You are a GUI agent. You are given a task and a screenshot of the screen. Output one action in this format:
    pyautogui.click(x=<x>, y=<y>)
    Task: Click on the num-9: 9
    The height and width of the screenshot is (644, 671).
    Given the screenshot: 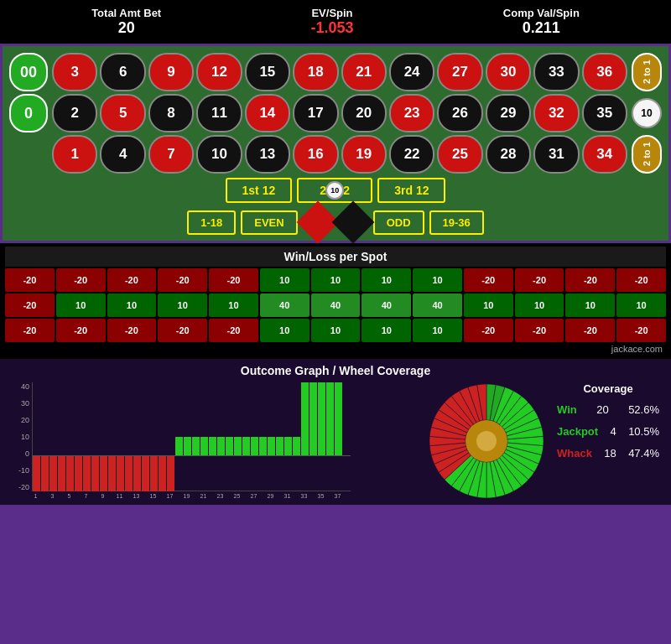 What is the action you would take?
    pyautogui.click(x=171, y=72)
    